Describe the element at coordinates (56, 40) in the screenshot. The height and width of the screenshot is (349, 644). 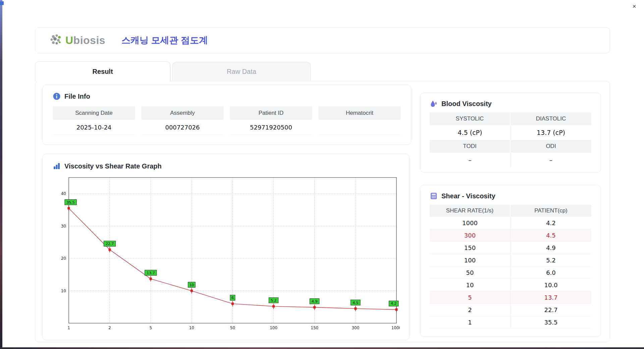
I see `ubiosis-logo-icon` at that location.